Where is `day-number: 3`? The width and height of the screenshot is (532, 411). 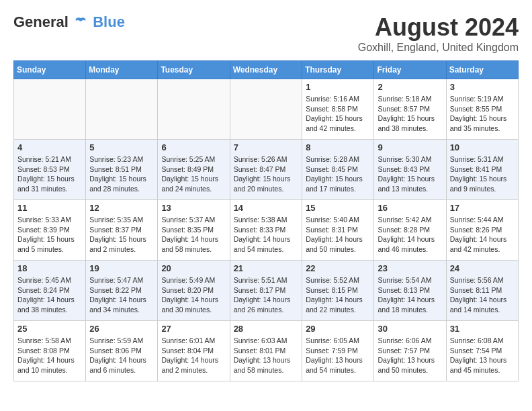
day-number: 3 is located at coordinates (482, 87).